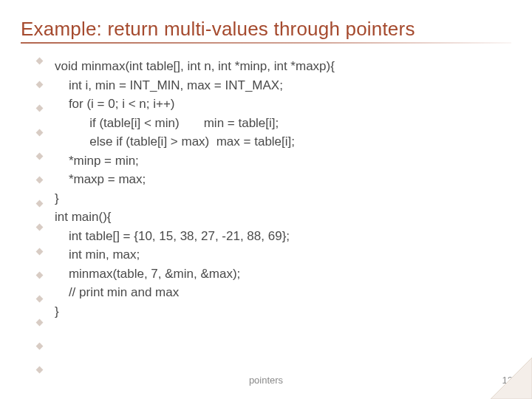 The image size is (532, 399). What do you see at coordinates (174, 142) in the screenshot?
I see `code-line: else if (table[i] > max) max = table[i];` at bounding box center [174, 142].